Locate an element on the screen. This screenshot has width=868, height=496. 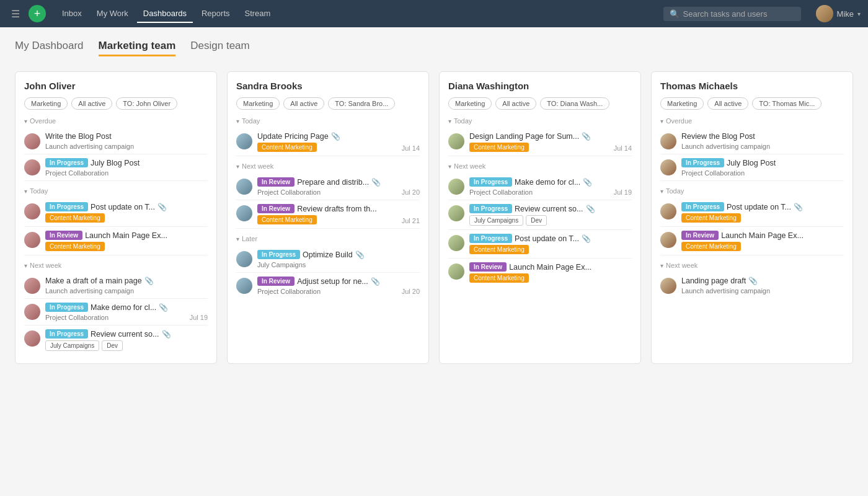
task-row: In Review Prepare and distrib... 📎 Proje… is located at coordinates (328, 187).